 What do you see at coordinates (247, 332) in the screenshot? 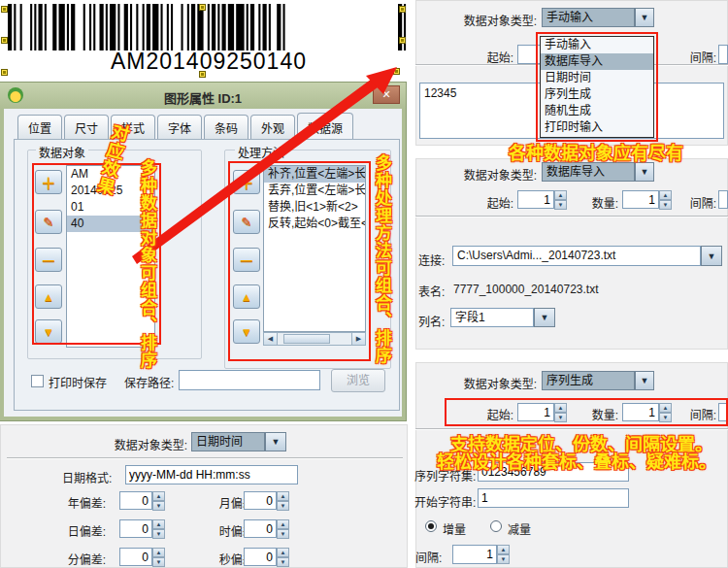
I see `arrow-down-icon: ▼` at bounding box center [247, 332].